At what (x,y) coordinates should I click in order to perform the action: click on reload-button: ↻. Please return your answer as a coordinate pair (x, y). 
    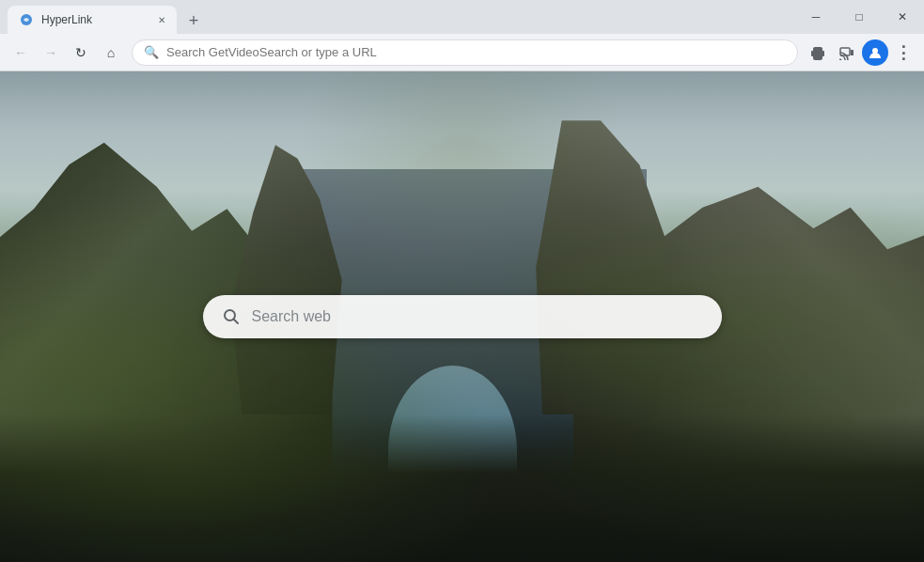
    Looking at the image, I should click on (81, 53).